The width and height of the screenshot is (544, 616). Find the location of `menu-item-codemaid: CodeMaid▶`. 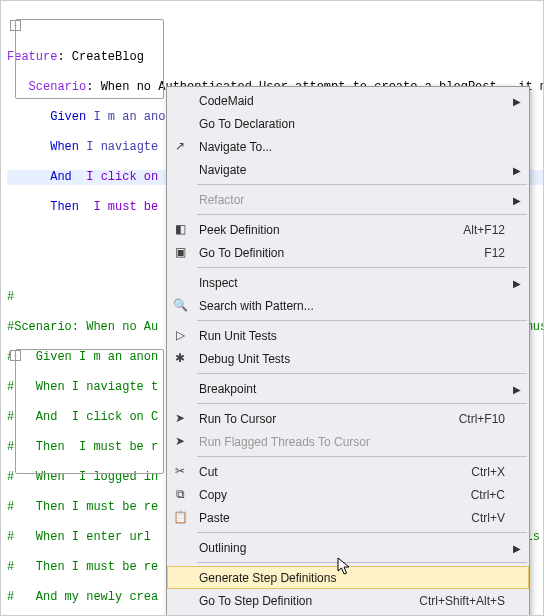

menu-item-codemaid: CodeMaid▶ is located at coordinates (348, 100).